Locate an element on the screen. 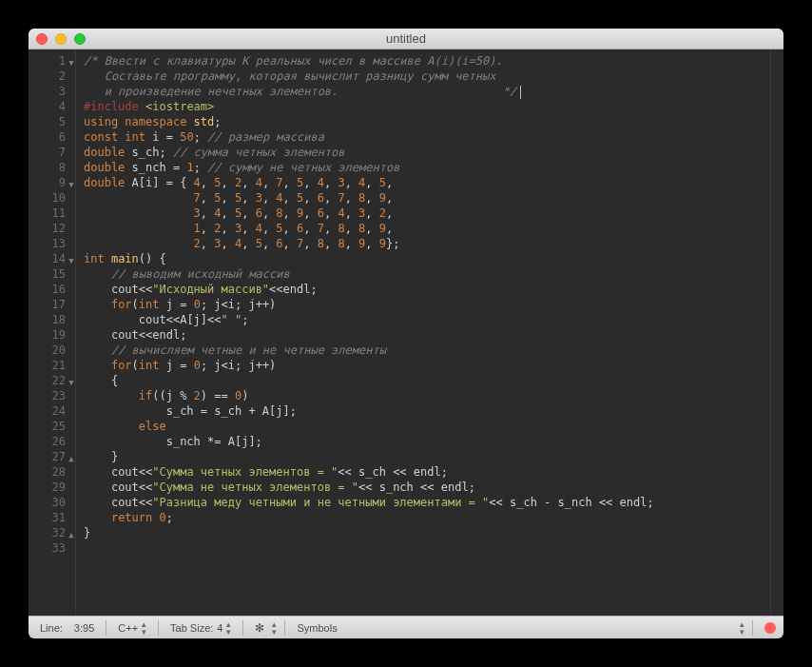  settings-icon: ✻ is located at coordinates (260, 628).